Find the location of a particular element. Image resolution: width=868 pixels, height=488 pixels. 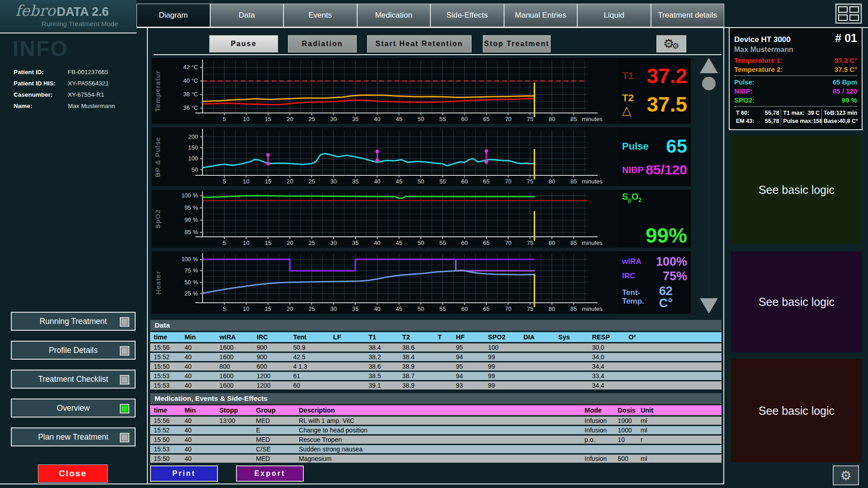

device-stat-label: T1 max: is located at coordinates (794, 113).